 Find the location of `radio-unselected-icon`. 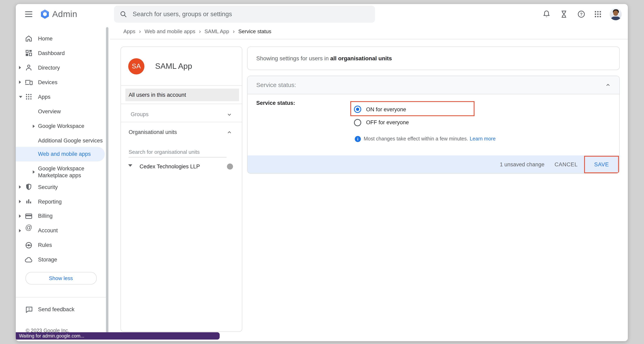

radio-unselected-icon is located at coordinates (358, 123).